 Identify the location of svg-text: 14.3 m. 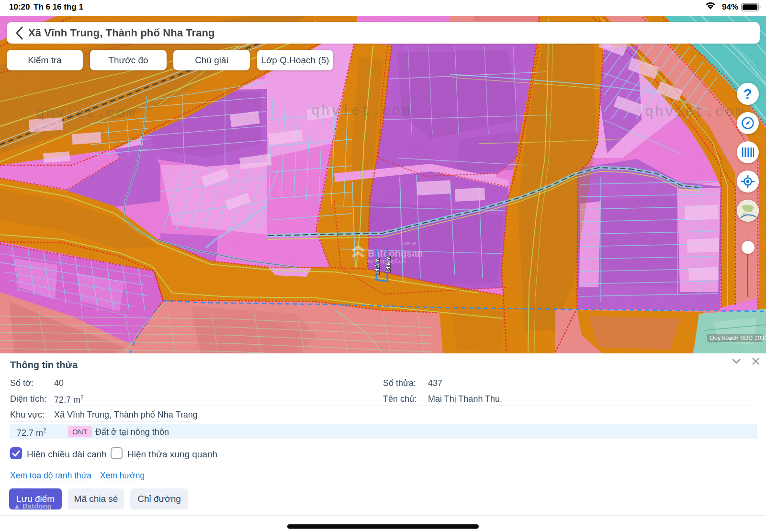
(377, 266).